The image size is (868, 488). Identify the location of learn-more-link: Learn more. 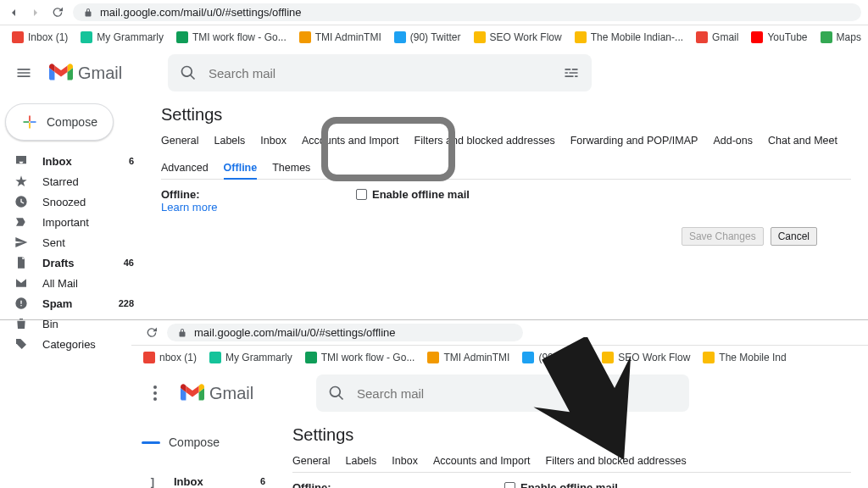
(189, 207).